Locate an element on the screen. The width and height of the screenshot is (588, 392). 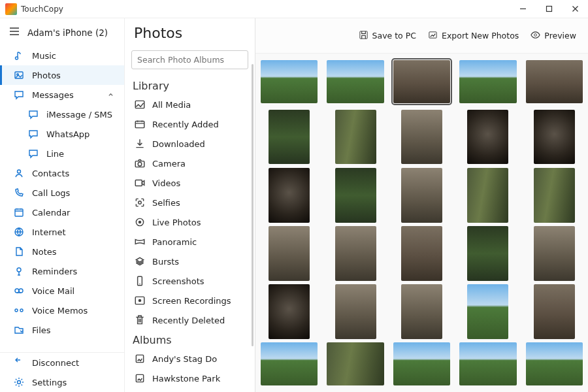
window-minimize-button is located at coordinates (523, 9).